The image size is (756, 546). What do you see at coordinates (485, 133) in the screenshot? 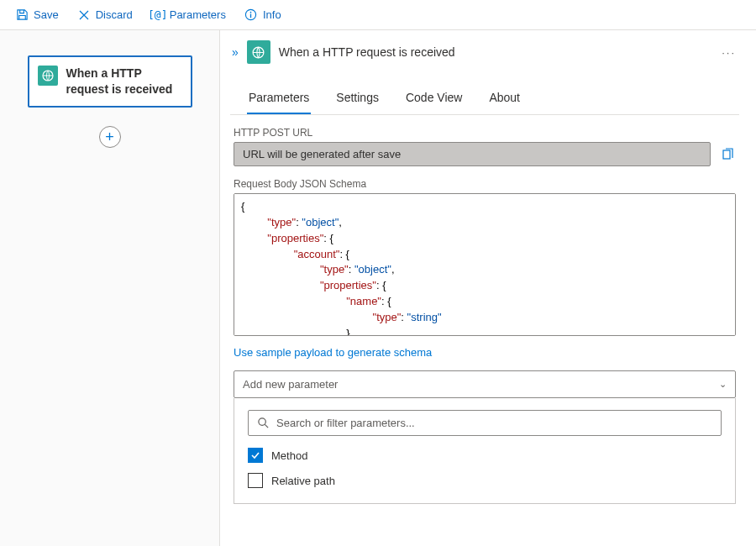
I see `http-url-label: HTTP POST URL` at bounding box center [485, 133].